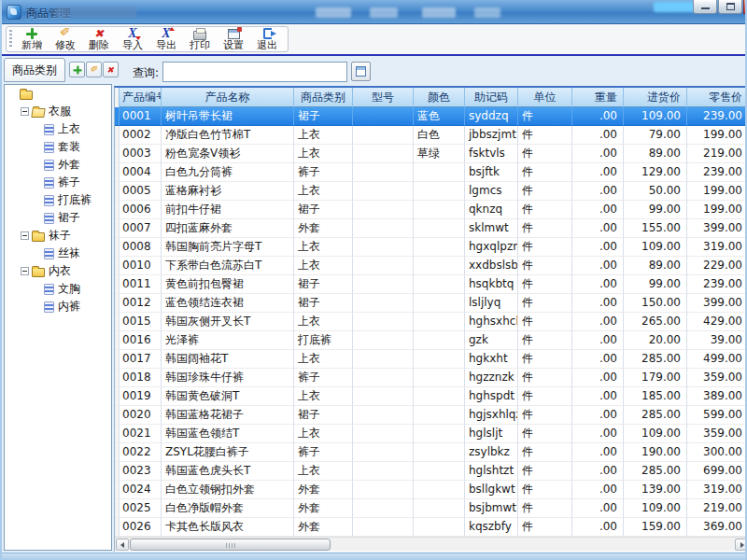 This screenshot has height=560, width=747. What do you see at coordinates (140, 97) in the screenshot?
I see `column-header-product-code: 产品编号` at bounding box center [140, 97].